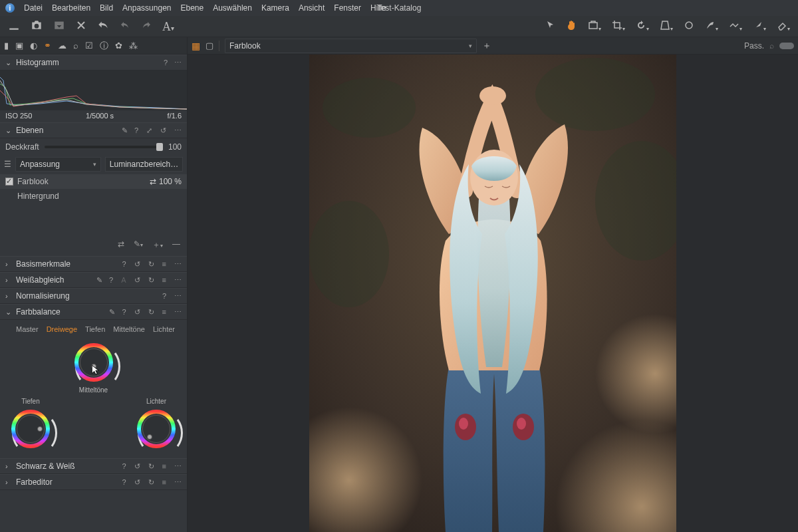 This screenshot has height=532, width=798. Describe the element at coordinates (153, 182) in the screenshot. I see `layer-blend-icon: ⇄` at that location.